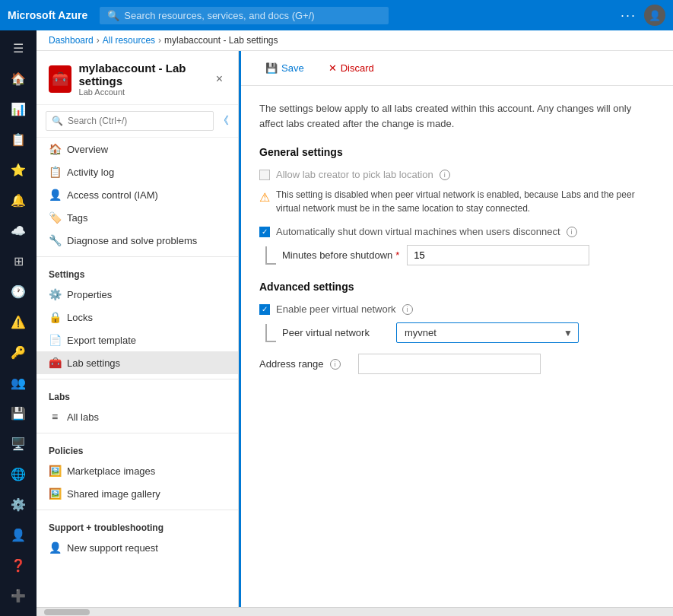 The image size is (673, 616). Describe the element at coordinates (18, 78) in the screenshot. I see `sidebar-icon-home: 🏠` at that location.